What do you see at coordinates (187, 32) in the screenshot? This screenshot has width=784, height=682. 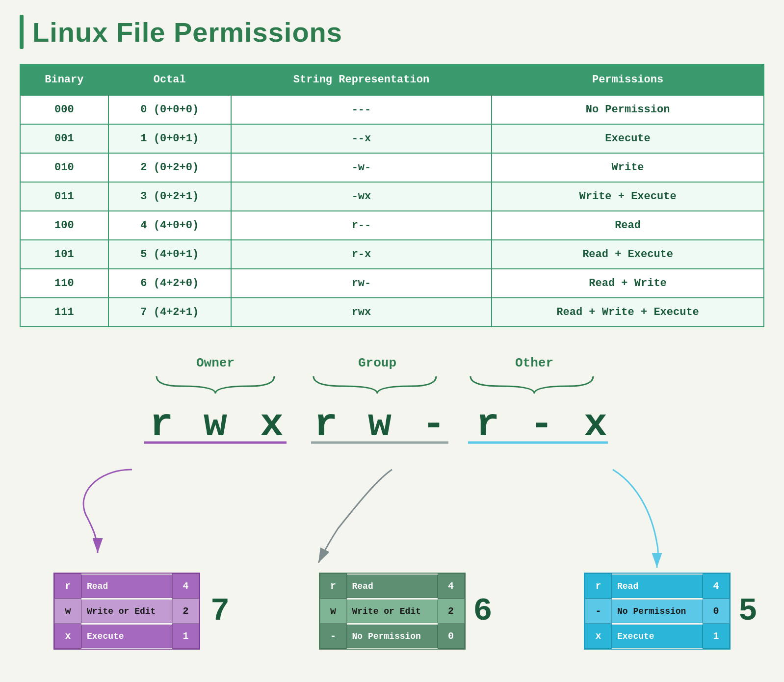 I see `page-title: Linux File Permissions` at bounding box center [187, 32].